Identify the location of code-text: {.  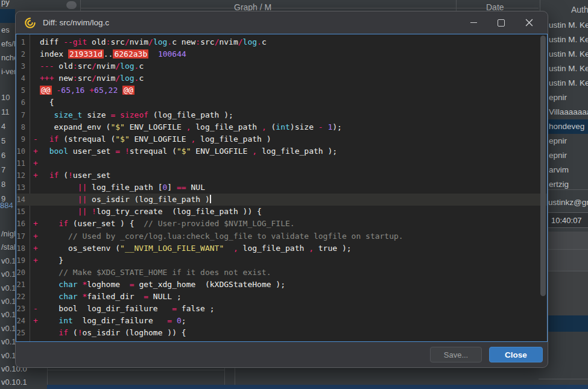
(293, 103).